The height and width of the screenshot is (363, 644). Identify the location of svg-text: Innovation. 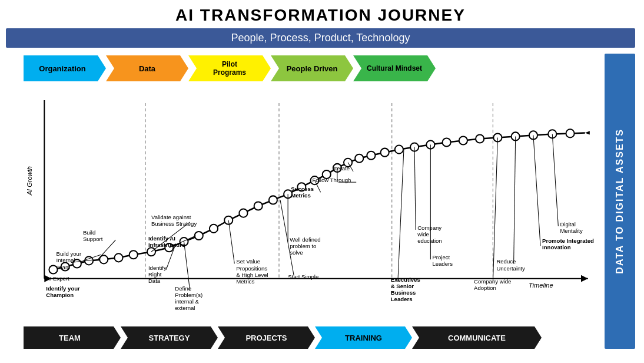
(557, 248).